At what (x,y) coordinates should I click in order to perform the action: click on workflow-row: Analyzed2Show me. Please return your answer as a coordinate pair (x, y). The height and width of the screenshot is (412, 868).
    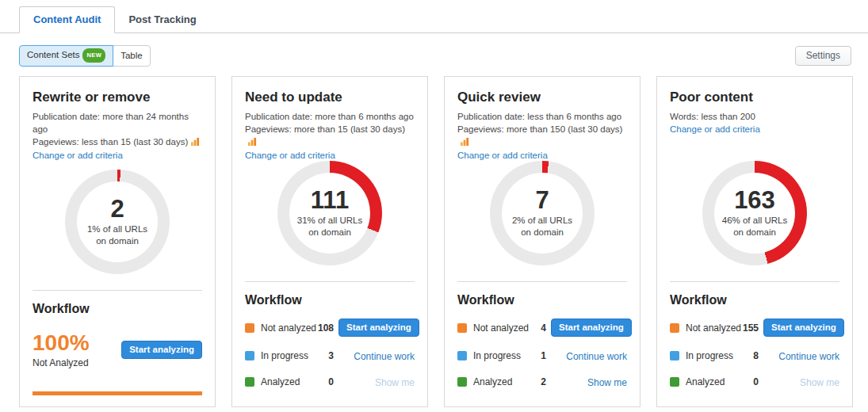
    Looking at the image, I should click on (542, 382).